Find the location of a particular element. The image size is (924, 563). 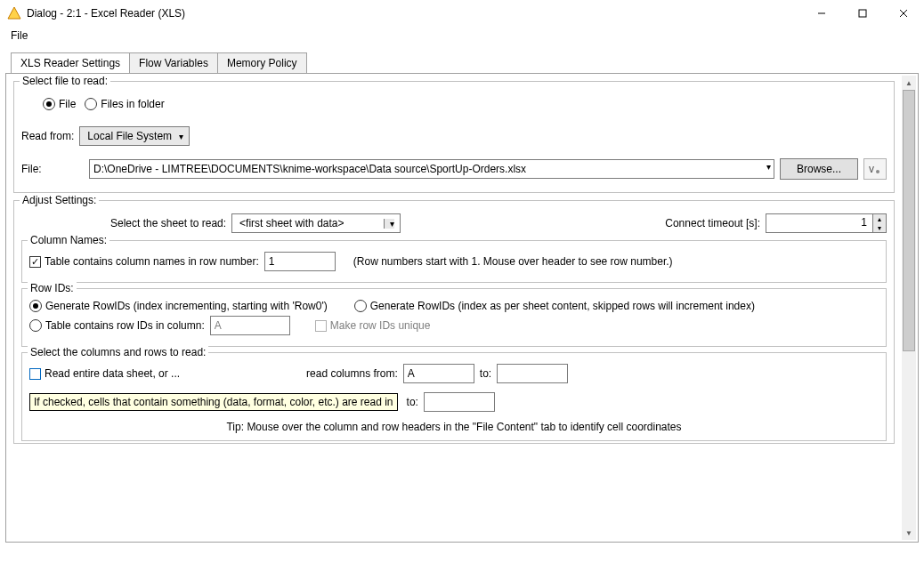

cols-rows-tip: Tip: Mouse over the column and row heade… is located at coordinates (454, 427).